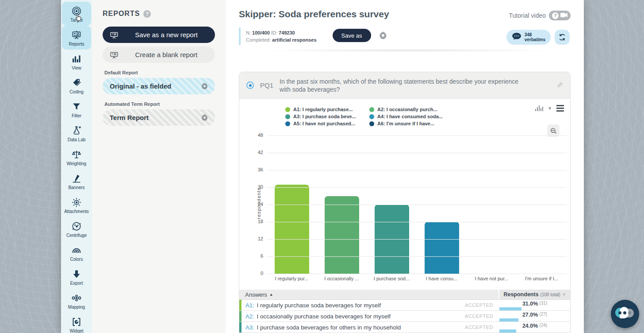  I want to click on coding-icon, so click(77, 83).